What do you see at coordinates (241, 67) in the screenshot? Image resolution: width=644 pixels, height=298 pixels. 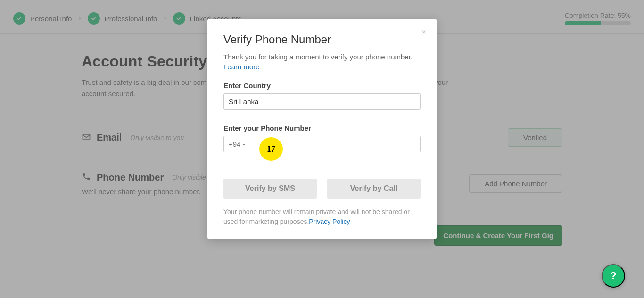 I see `learn-more-link: Learn more` at bounding box center [241, 67].